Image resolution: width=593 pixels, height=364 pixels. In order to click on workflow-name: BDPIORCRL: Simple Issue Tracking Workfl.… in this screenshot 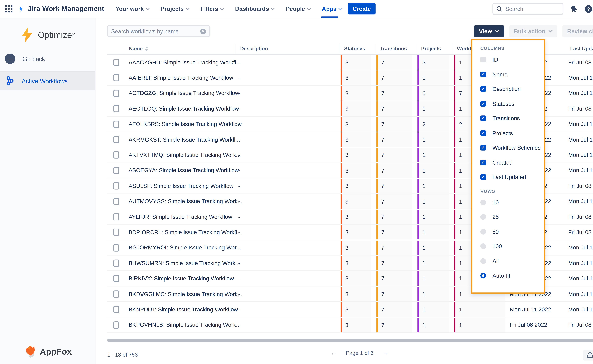, I will do `click(185, 232)`.